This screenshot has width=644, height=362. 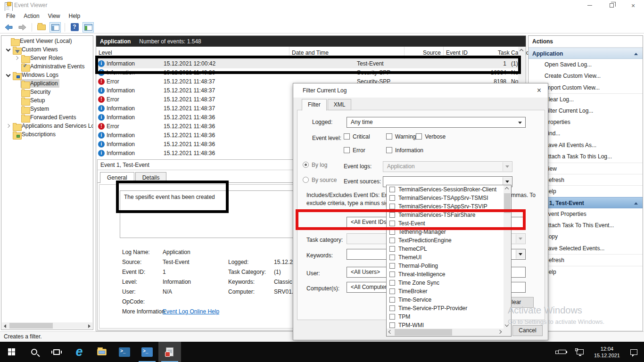 I want to click on level-checkbox-item: Verbose, so click(x=431, y=137).